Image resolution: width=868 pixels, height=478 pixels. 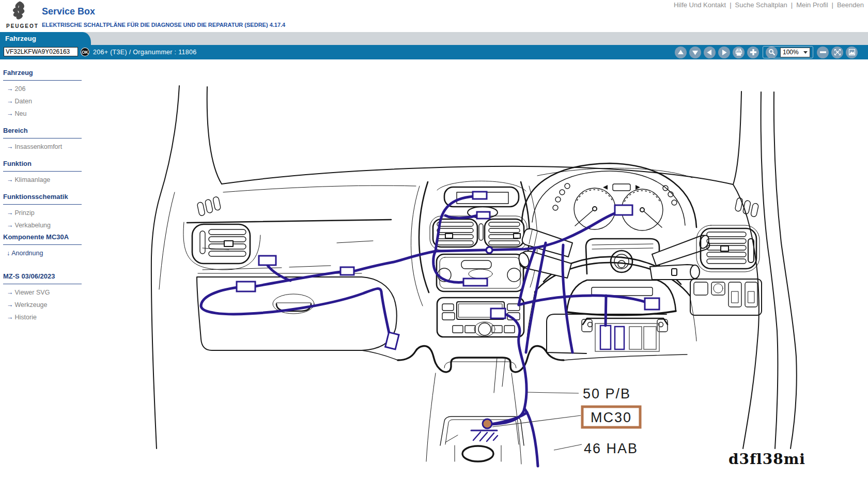 What do you see at coordinates (222, 246) in the screenshot?
I see `left-air-vent` at bounding box center [222, 246].